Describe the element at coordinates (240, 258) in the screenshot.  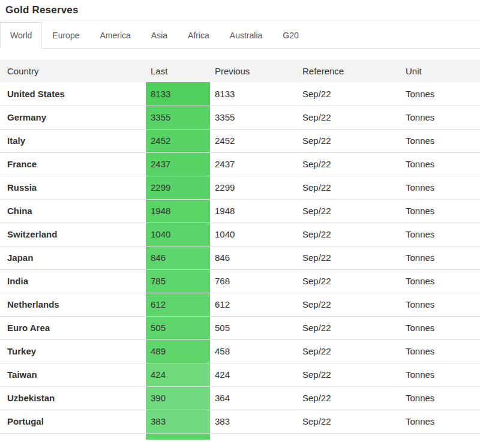
I see `table-row: Japan846846Sep/22Tonnes` at that location.